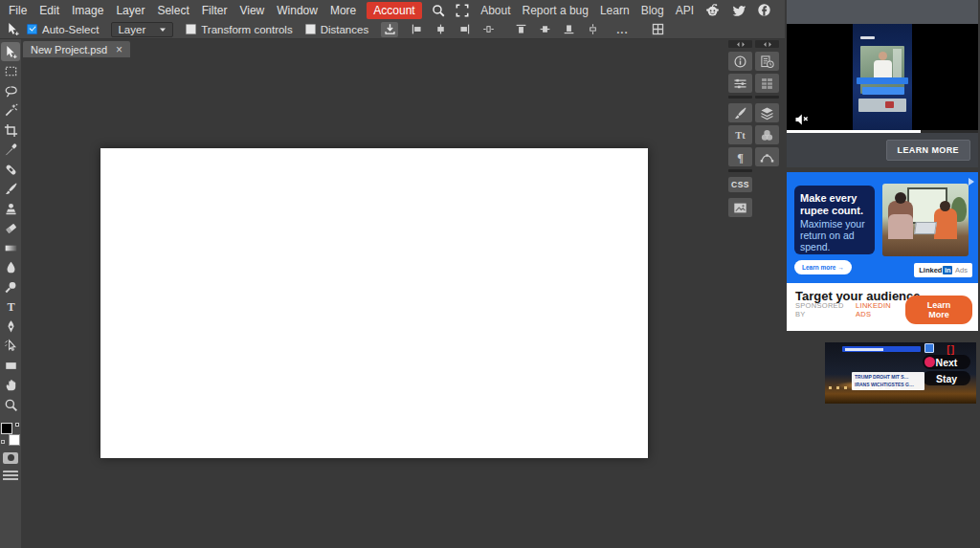 The height and width of the screenshot is (548, 980). Describe the element at coordinates (33, 29) in the screenshot. I see `auto-select-checkbox` at that location.